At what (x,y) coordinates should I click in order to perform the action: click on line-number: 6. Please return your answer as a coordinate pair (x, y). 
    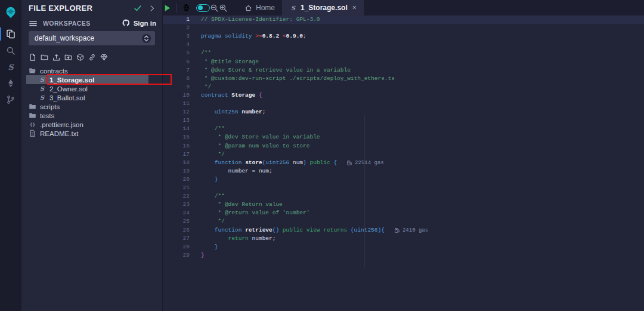
    Looking at the image, I should click on (177, 62).